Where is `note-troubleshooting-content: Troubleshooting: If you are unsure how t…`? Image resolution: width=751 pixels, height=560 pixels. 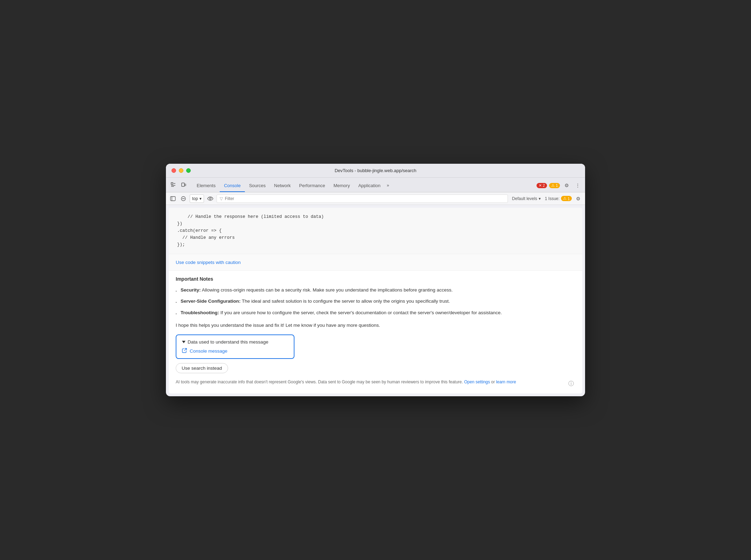 note-troubleshooting-content: Troubleshooting: If you are unsure how t… is located at coordinates (341, 313).